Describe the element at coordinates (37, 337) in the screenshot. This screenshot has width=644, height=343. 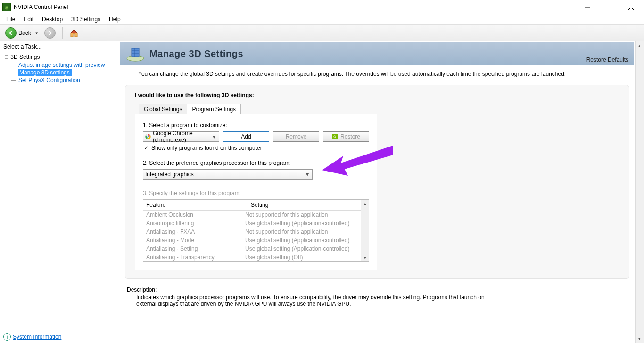
I see `system-information-link: System Information` at that location.